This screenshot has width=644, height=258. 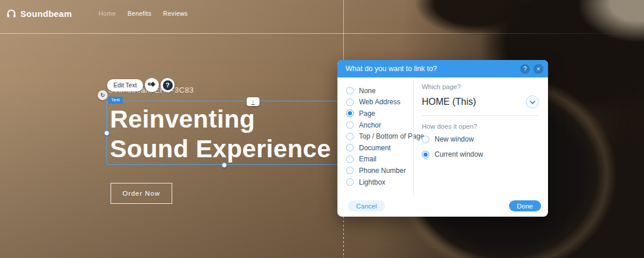 I want to click on help-icon: ?, so click(x=168, y=85).